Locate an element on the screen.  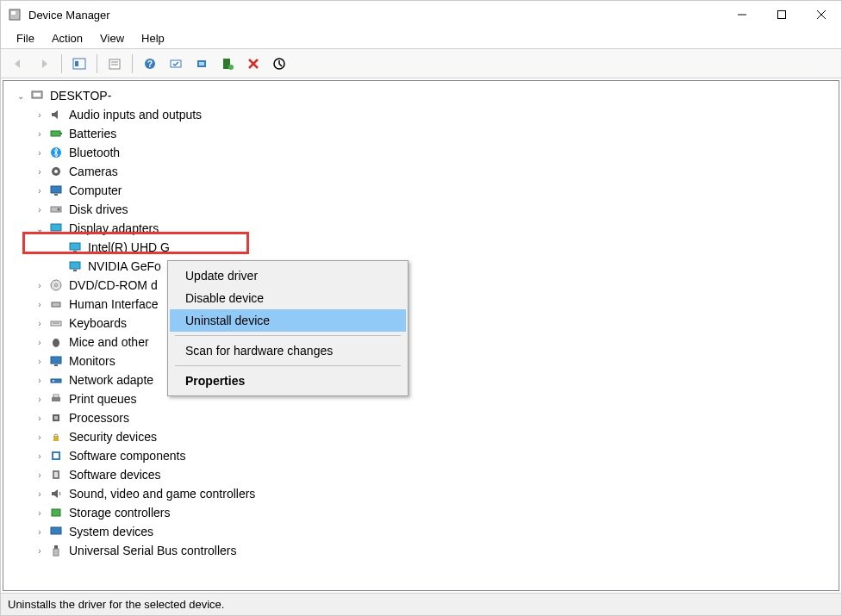
titlebar: Device Manager is located at coordinates (421, 15).